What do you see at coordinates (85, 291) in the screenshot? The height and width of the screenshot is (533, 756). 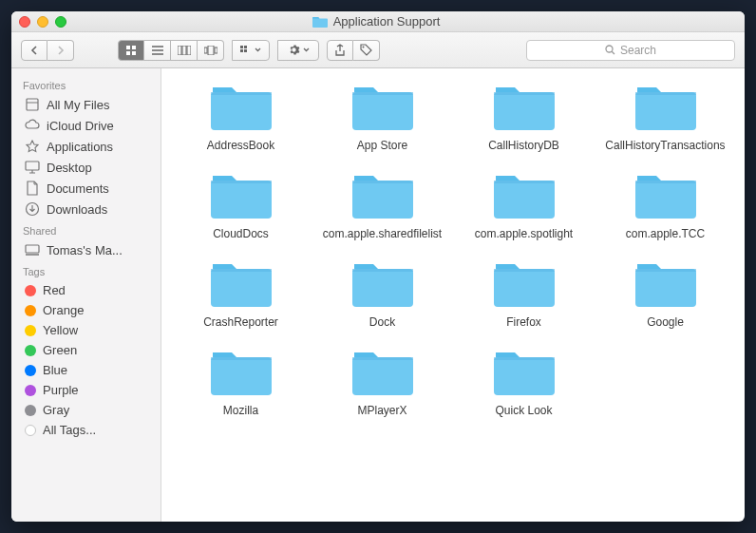 I see `sidebar-tag-item: Red` at bounding box center [85, 291].